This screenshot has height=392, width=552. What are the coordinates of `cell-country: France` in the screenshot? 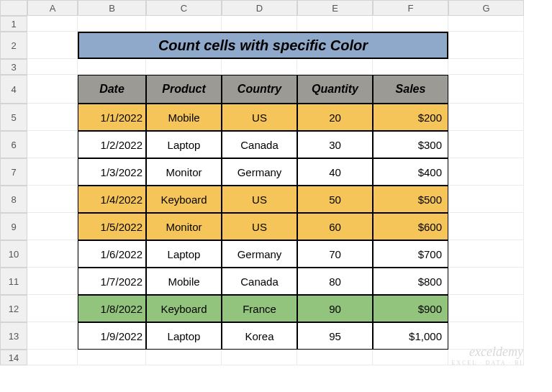 It's located at (259, 309).